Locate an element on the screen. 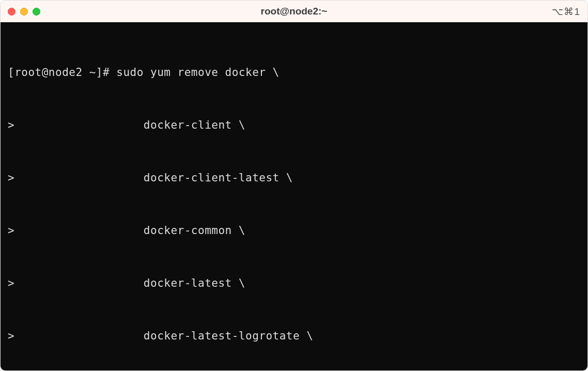 The height and width of the screenshot is (371, 588). terminal-line: > docker-client \ is located at coordinates (294, 125).